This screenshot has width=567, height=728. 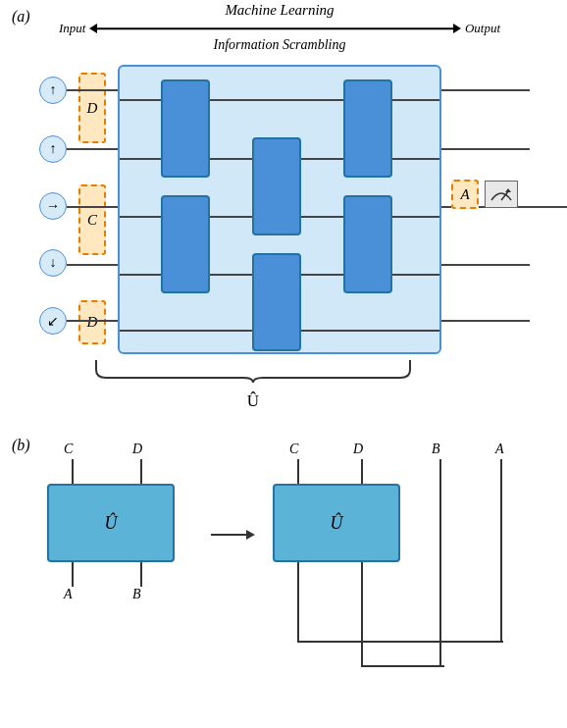 I want to click on part-a-label: (a), so click(x=22, y=17).